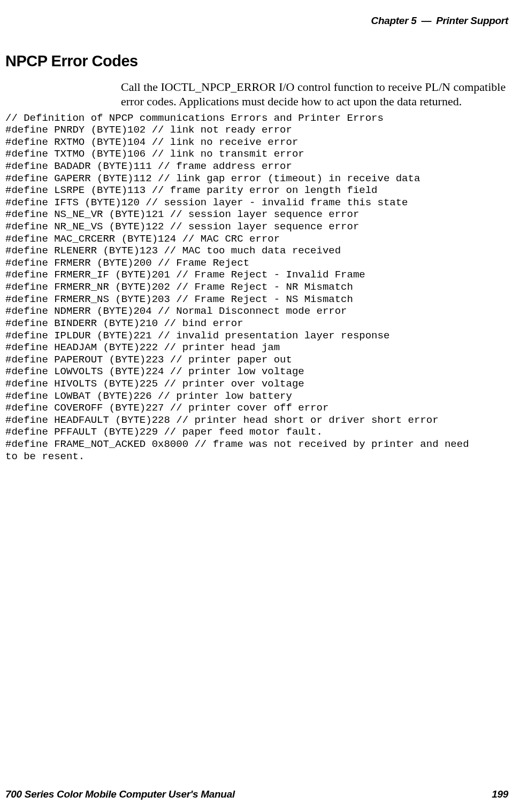 The width and height of the screenshot is (520, 812). What do you see at coordinates (257, 794) in the screenshot?
I see `page-footer: 700 Series Color Mobile Computer User's …` at bounding box center [257, 794].